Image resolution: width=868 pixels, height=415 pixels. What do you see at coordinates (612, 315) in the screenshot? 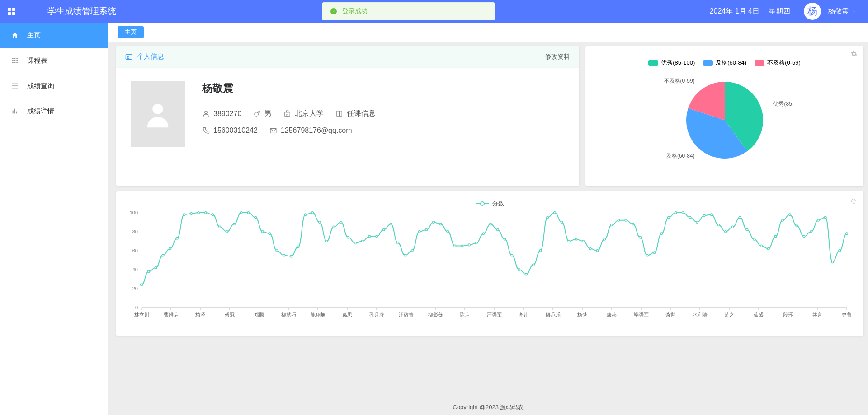
I see `svg-text: 康莎` at bounding box center [612, 315].